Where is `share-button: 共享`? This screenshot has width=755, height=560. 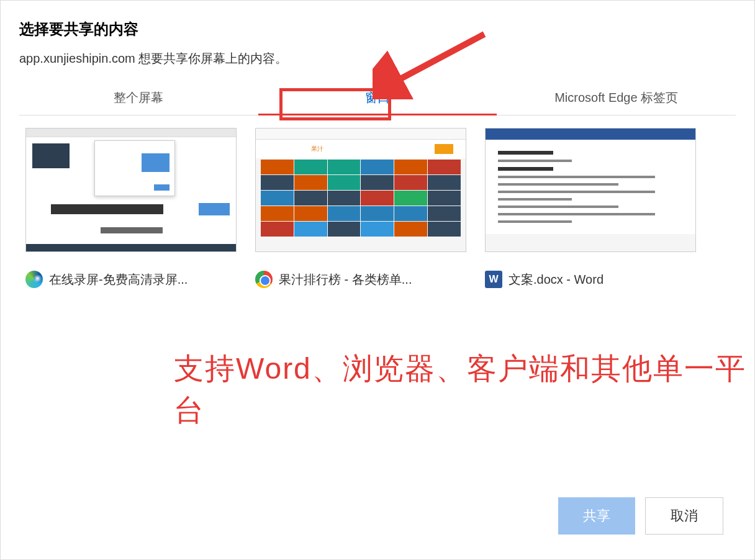
share-button: 共享 is located at coordinates (597, 516).